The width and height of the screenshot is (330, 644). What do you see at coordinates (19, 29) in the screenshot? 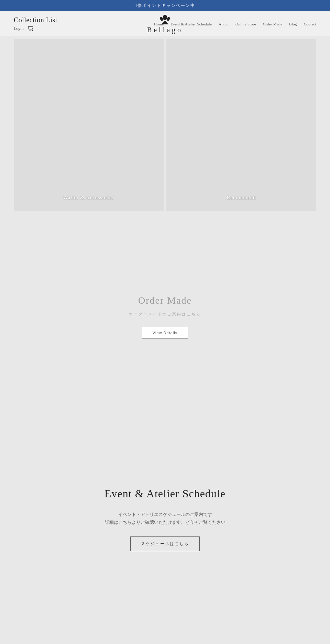
I see `login-link: Login` at bounding box center [19, 29].